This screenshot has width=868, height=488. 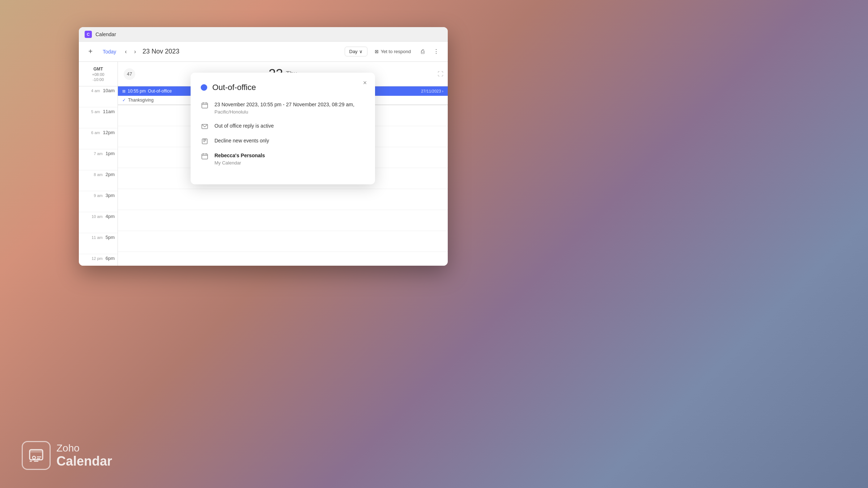 What do you see at coordinates (98, 181) in the screenshot?
I see `time-slot: 8 am 2pm` at bounding box center [98, 181].